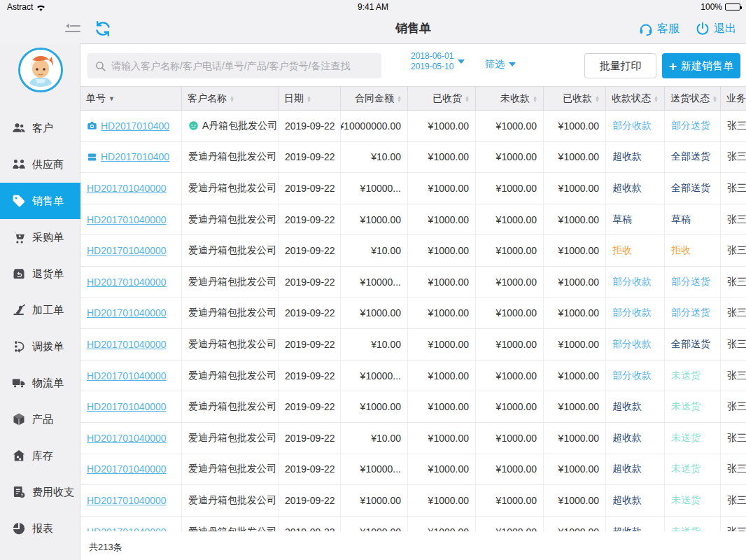 Image resolution: width=746 pixels, height=560 pixels. I want to click on column-header-客户名称: 客户名称▲▼, so click(230, 98).